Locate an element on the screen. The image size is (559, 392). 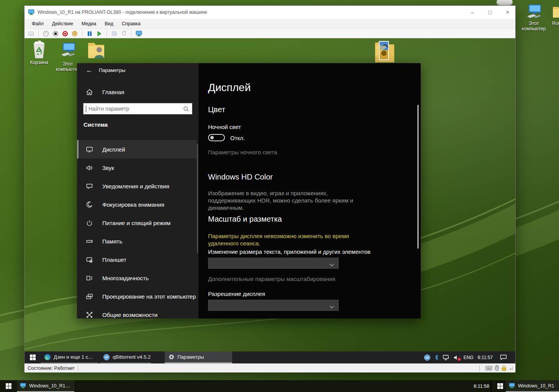
volume-muted-icon: × is located at coordinates (457, 358).